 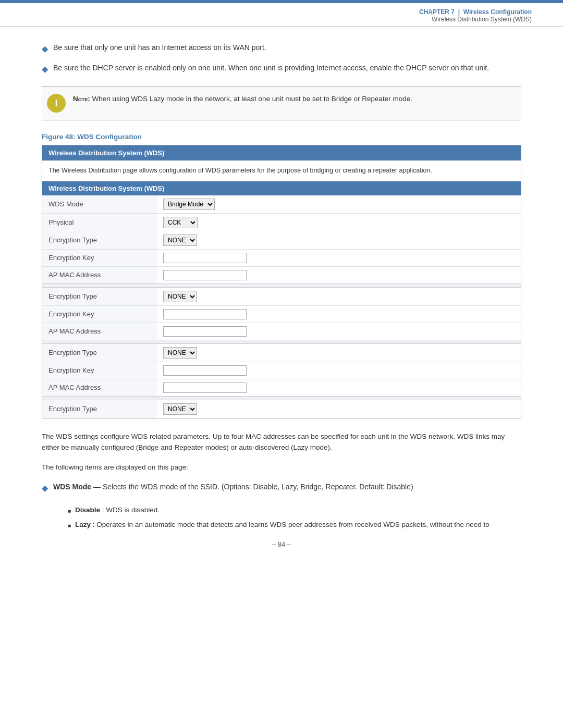 What do you see at coordinates (282, 488) in the screenshot?
I see `main-bullets-list: ◆ WDS Mode — Selects the WDS mode of the…` at bounding box center [282, 488].